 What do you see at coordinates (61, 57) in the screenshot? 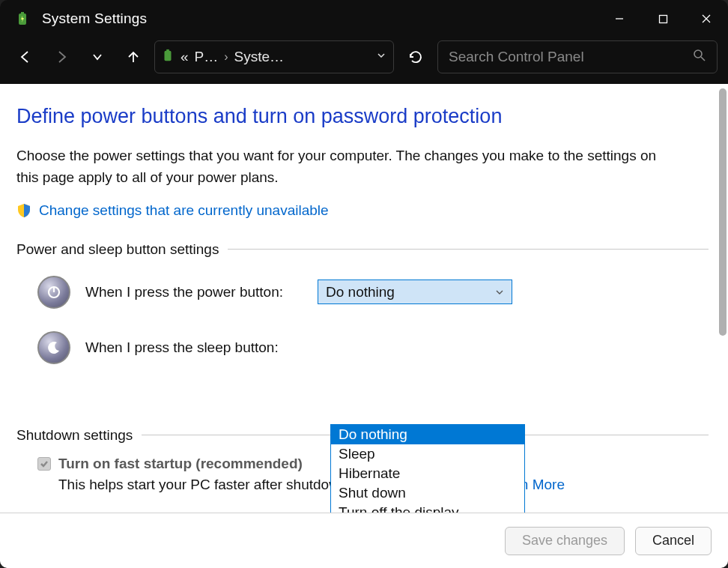
I see `forward-button` at bounding box center [61, 57].